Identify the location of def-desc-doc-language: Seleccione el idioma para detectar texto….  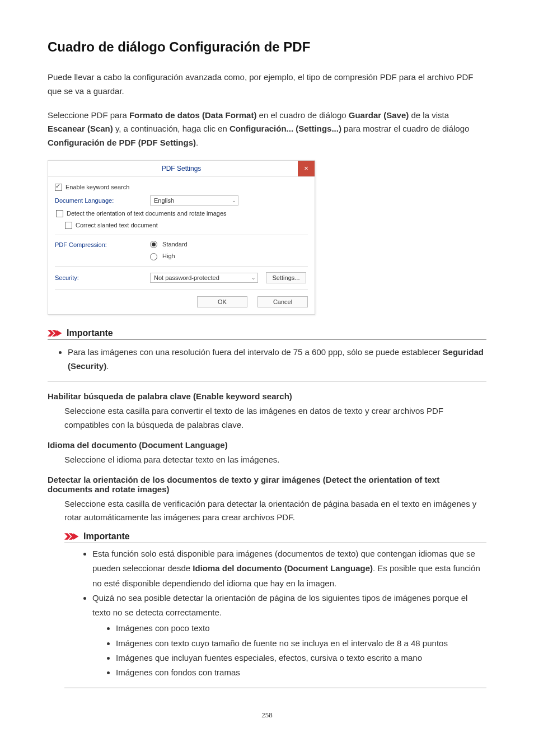
(275, 460).